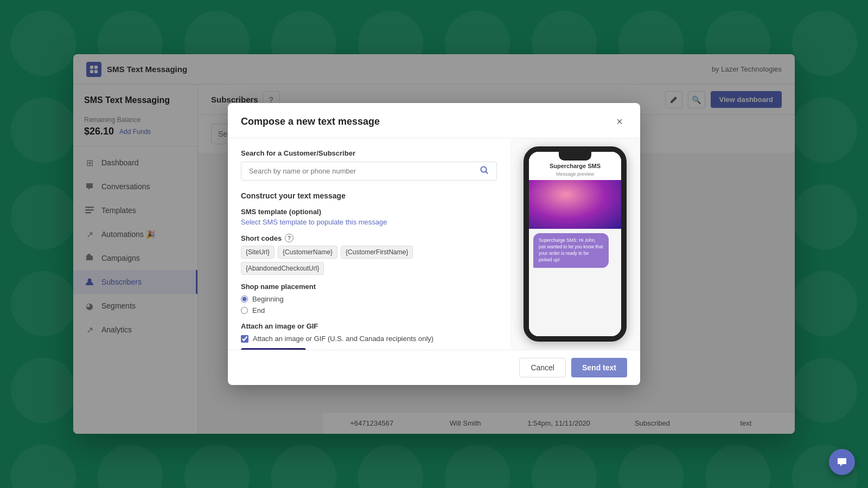  What do you see at coordinates (575, 244) in the screenshot?
I see `phone-screen: Supercharge SMS Message preview Supercha…` at bounding box center [575, 244].